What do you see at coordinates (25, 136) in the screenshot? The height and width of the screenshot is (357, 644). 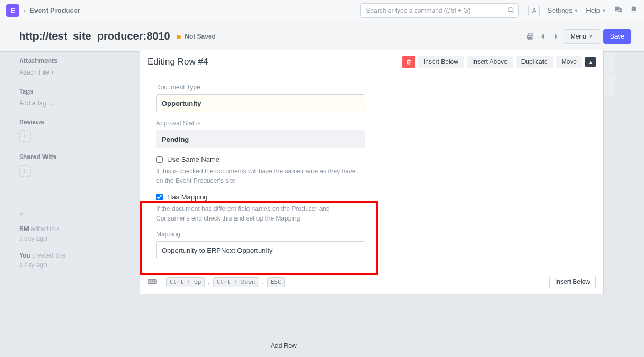 I see `add-review-button: +` at bounding box center [25, 136].